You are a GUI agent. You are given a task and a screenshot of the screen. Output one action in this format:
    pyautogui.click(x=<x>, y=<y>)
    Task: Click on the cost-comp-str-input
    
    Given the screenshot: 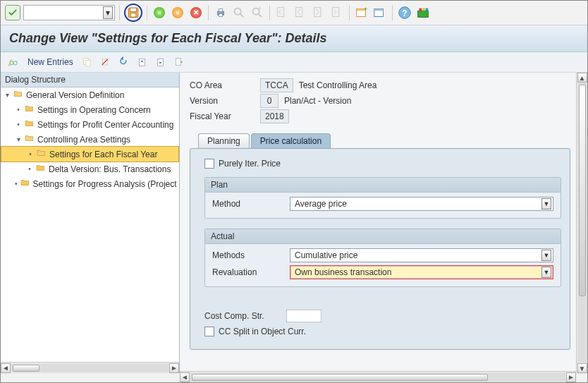 What is the action you would take?
    pyautogui.click(x=304, y=316)
    